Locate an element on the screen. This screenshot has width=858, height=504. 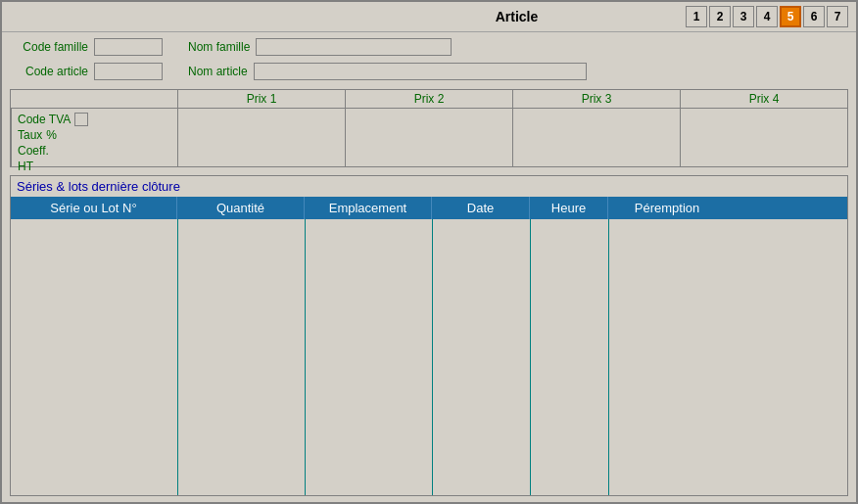
tva-cell: Code TVA Taux % Coeff. HT TTC is located at coordinates (94, 137).